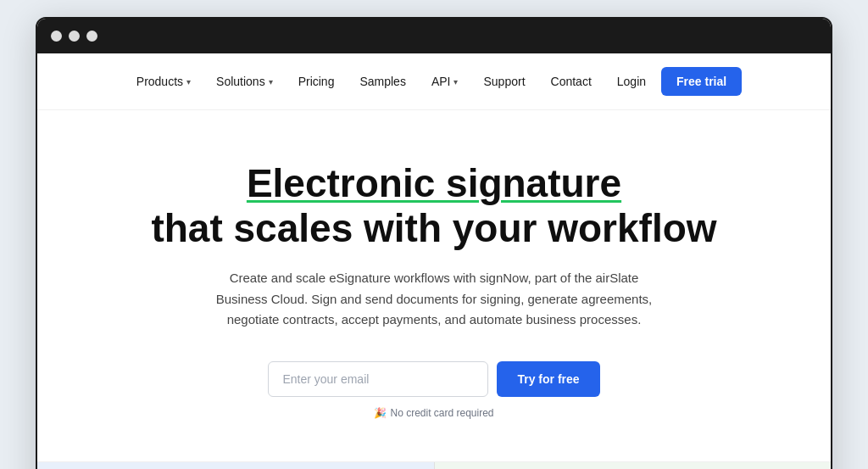 This screenshot has width=868, height=469. I want to click on nav-samples-label: Samples, so click(382, 81).